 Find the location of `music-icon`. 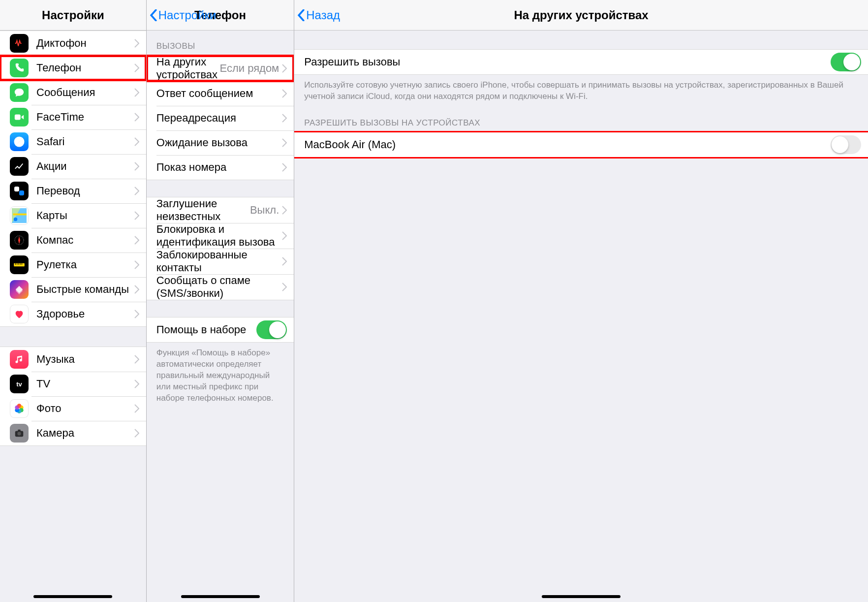

music-icon is located at coordinates (19, 359).